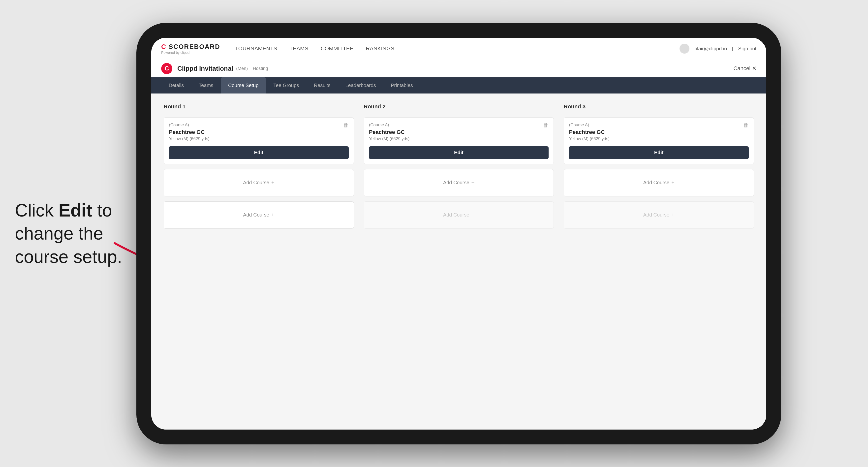 This screenshot has width=868, height=467. What do you see at coordinates (191, 46) in the screenshot?
I see `logo-text: C SCOREBOARD` at bounding box center [191, 46].